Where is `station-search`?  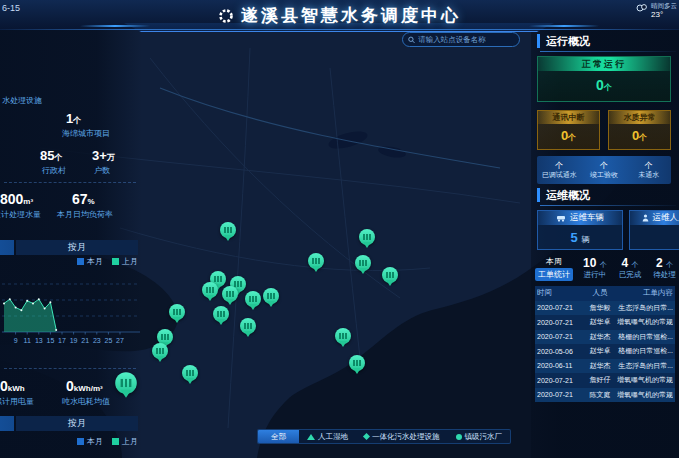 station-search is located at coordinates (461, 40).